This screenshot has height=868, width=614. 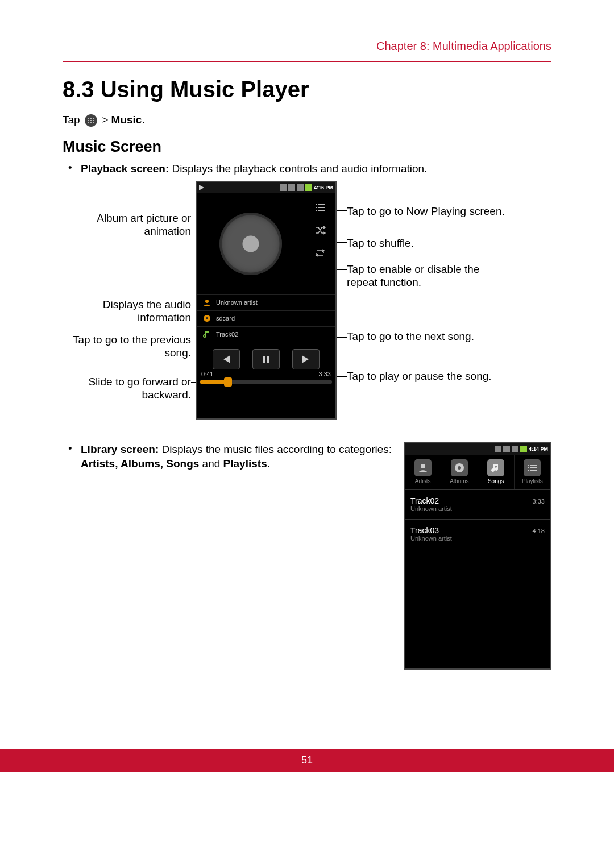 What do you see at coordinates (306, 359) in the screenshot?
I see `next-button` at bounding box center [306, 359].